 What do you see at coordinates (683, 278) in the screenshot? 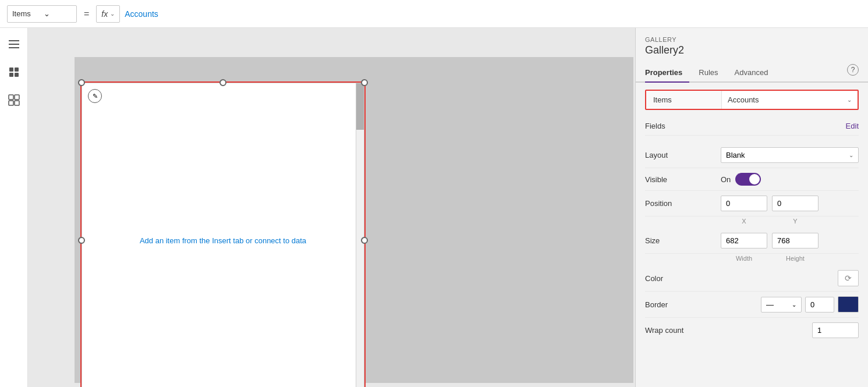
I see `color-label: Color` at bounding box center [683, 278].